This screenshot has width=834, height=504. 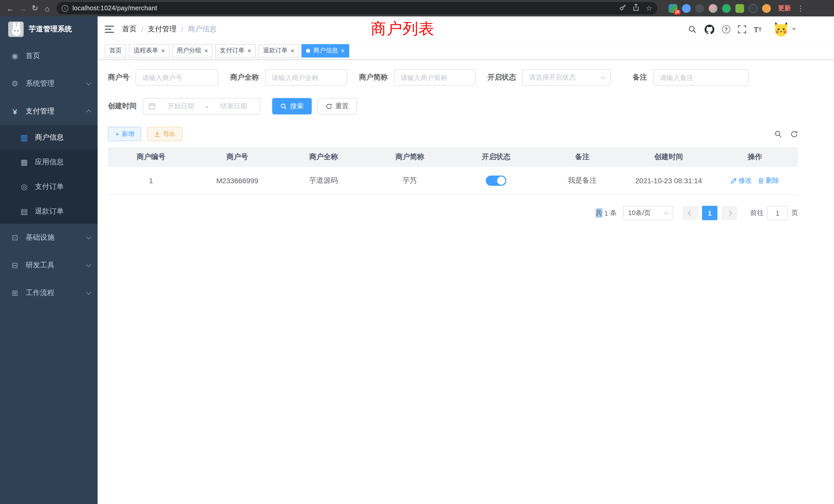 I want to click on breadcrumb-current: 商户信息, so click(x=202, y=29).